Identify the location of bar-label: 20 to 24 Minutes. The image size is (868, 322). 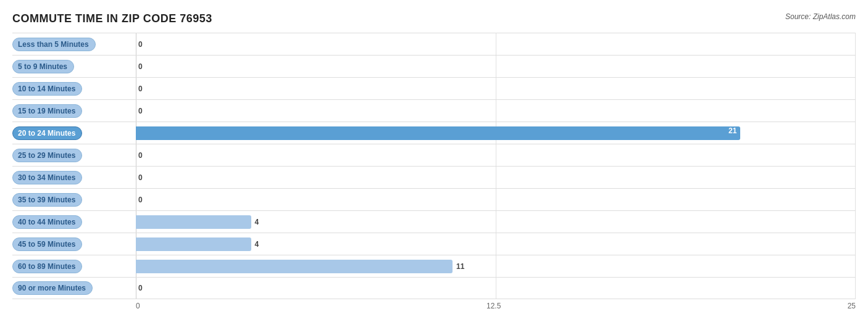
(47, 133).